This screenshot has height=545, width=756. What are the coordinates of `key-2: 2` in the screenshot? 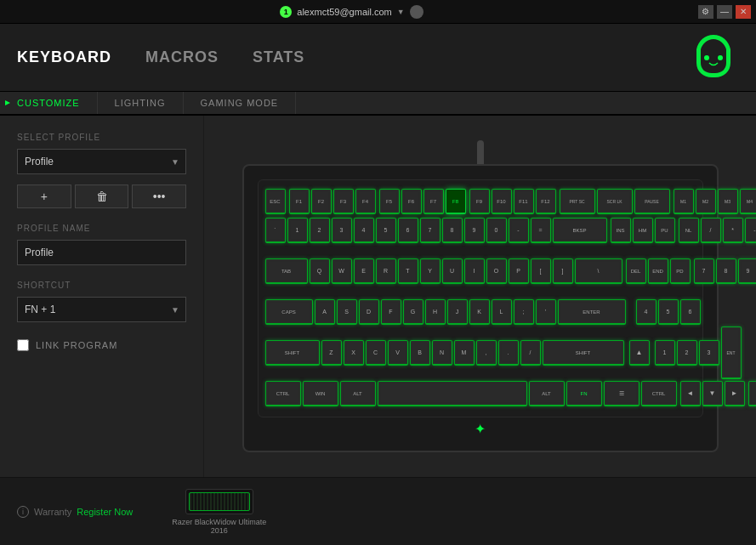 It's located at (320, 230).